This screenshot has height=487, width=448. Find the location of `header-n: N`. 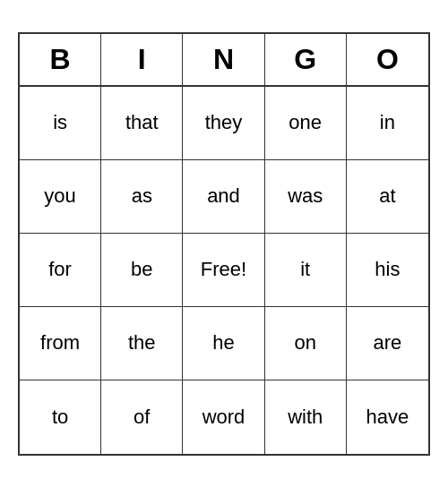

header-n: N is located at coordinates (224, 59).